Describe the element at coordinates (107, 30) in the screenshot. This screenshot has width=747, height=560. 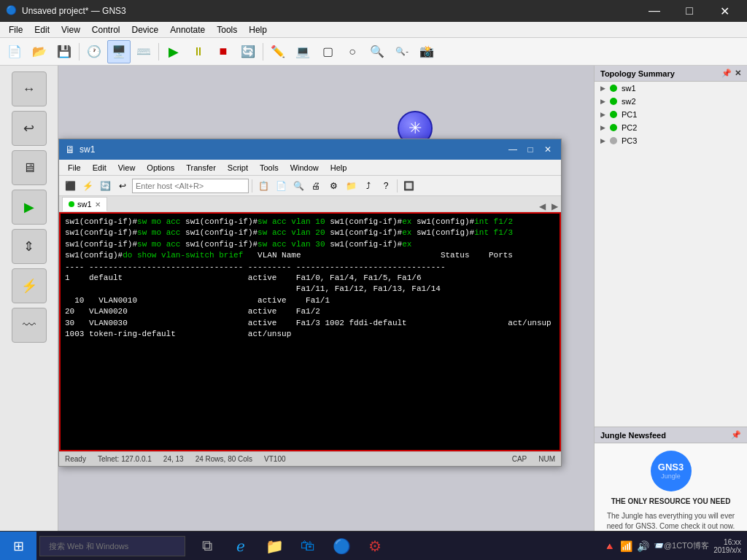
I see `menu-control: Control` at that location.